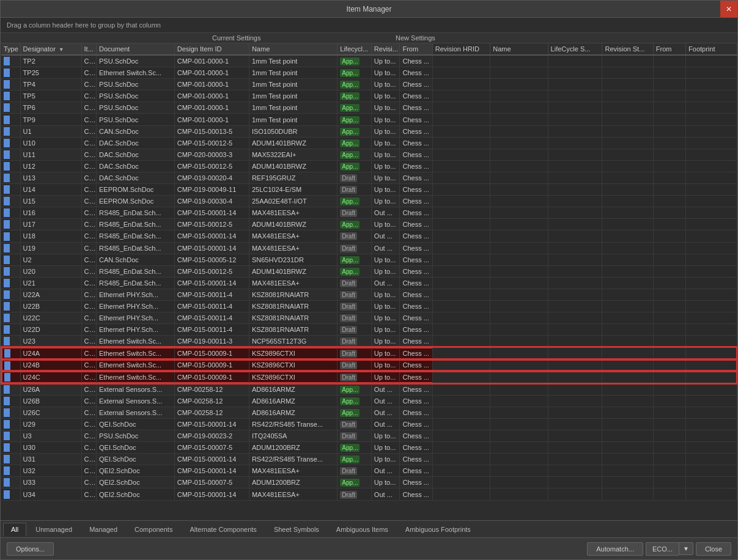 The width and height of the screenshot is (738, 560). Describe the element at coordinates (369, 154) in the screenshot. I see `table-row: U11 C... DAC.SchDoc CMP-020-00003-3 MAX5…` at that location.